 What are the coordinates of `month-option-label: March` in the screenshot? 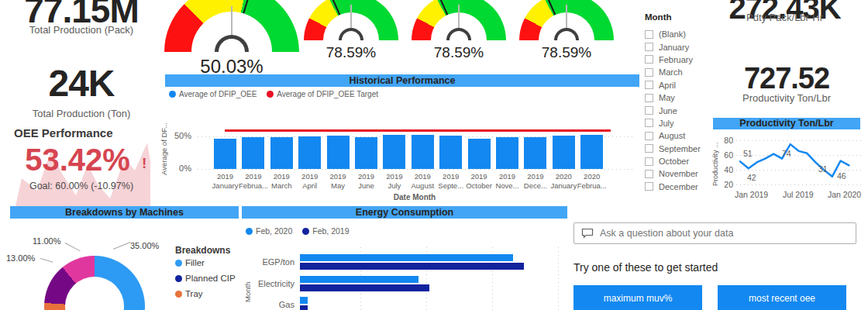 It's located at (671, 72).